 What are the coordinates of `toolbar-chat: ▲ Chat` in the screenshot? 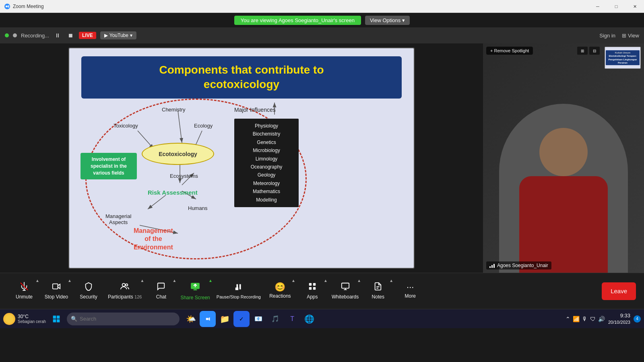 It's located at (161, 291).